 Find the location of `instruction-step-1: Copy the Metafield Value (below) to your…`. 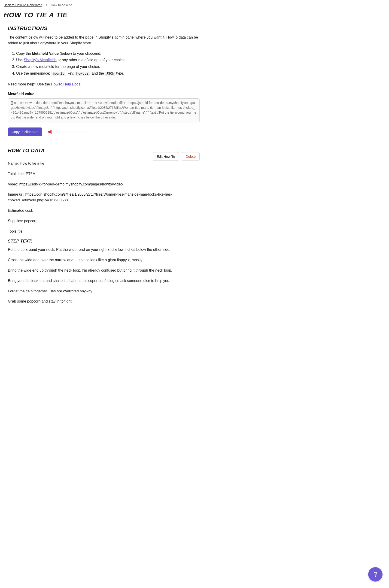

instruction-step-1: Copy the Metafield Value (below) to your… is located at coordinates (108, 54).